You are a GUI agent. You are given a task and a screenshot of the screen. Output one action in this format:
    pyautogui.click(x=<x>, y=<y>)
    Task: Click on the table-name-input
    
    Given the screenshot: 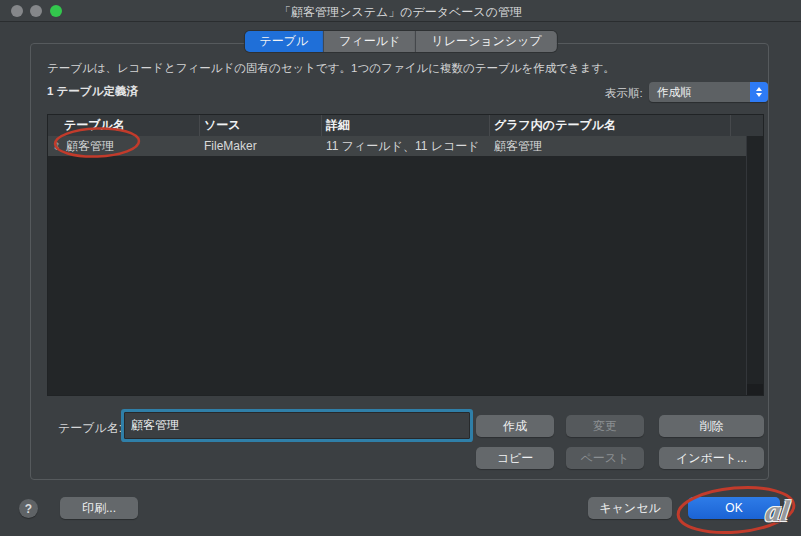 What is the action you would take?
    pyautogui.click(x=297, y=426)
    